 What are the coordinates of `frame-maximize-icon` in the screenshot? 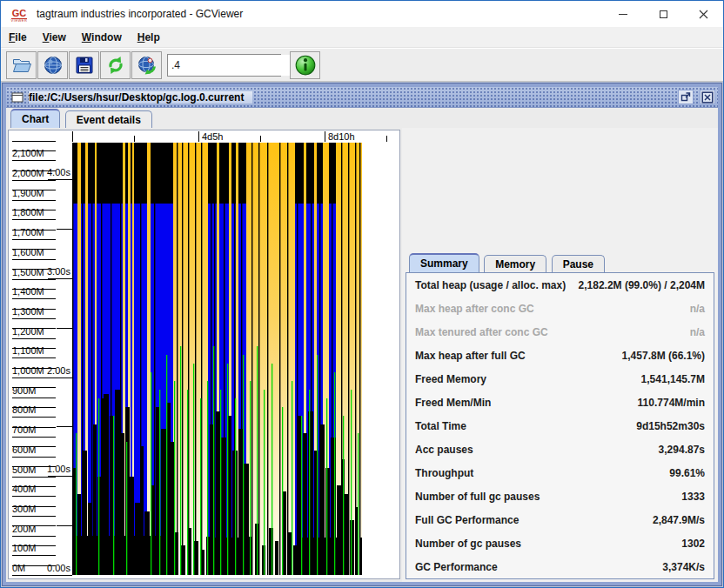 It's located at (686, 97).